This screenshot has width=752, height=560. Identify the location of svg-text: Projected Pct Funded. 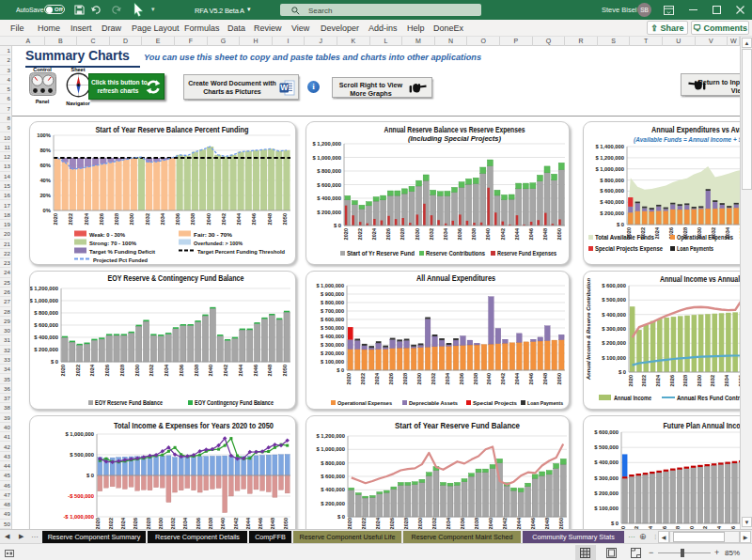
(120, 259).